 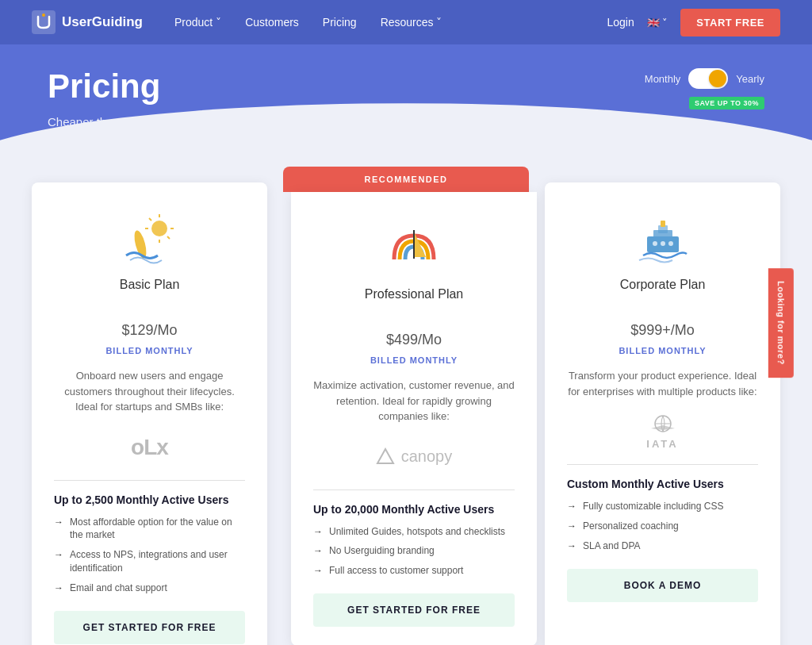 What do you see at coordinates (149, 285) in the screenshot?
I see `basic-plan-name: Basic Plan` at bounding box center [149, 285].